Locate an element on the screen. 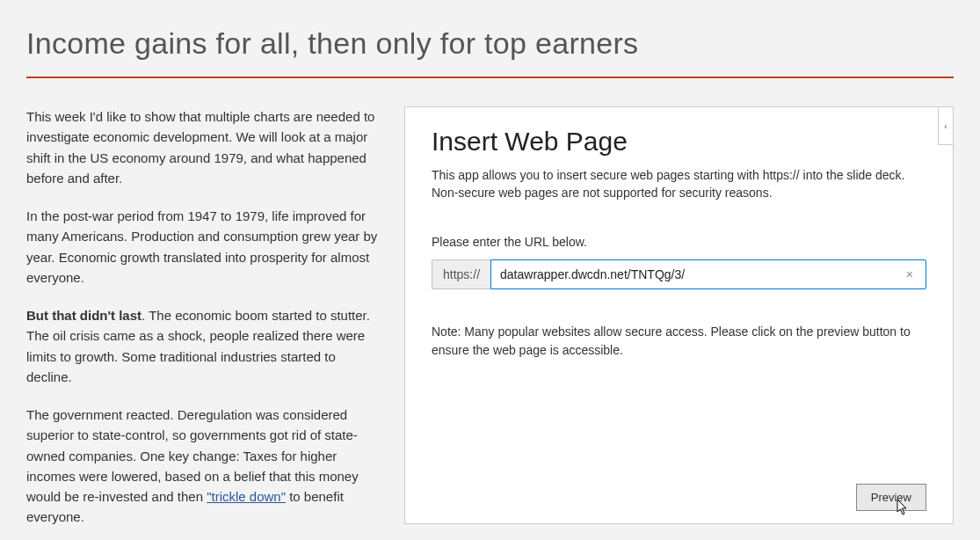  url-input is located at coordinates (701, 274).